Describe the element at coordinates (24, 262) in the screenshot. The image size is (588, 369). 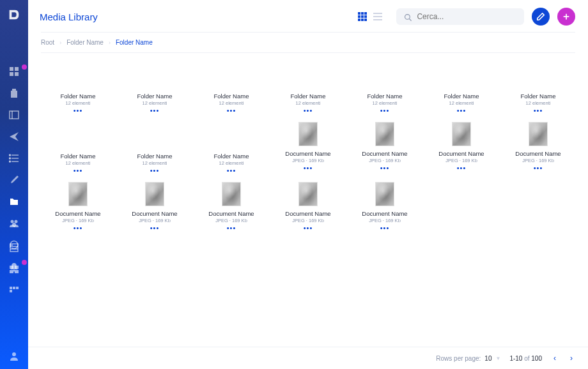
I see `notification-badge` at that location.